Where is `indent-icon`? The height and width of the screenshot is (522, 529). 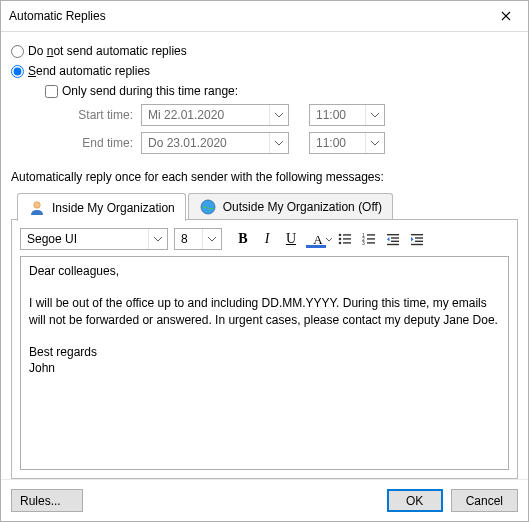
indent-icon is located at coordinates (417, 239).